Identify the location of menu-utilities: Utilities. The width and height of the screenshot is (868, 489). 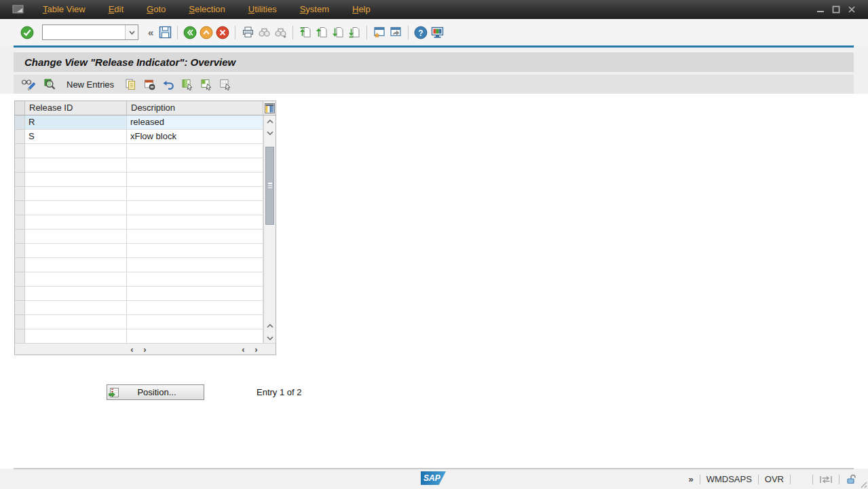
(263, 10).